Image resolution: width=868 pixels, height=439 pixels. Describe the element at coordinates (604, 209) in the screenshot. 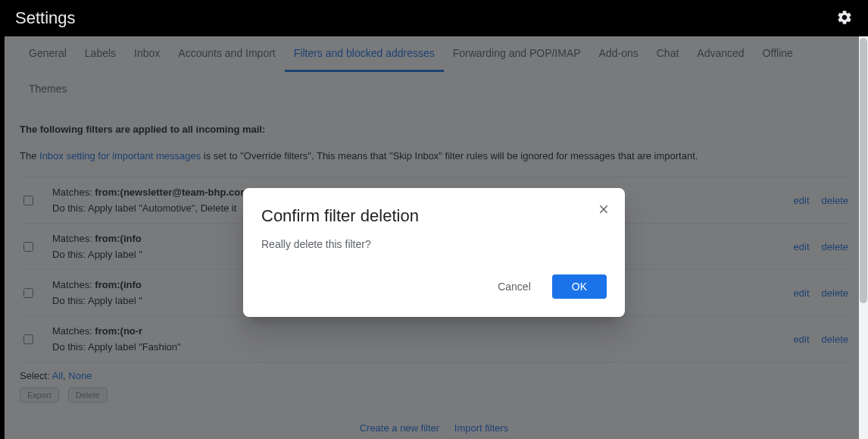

I see `close-icon` at that location.